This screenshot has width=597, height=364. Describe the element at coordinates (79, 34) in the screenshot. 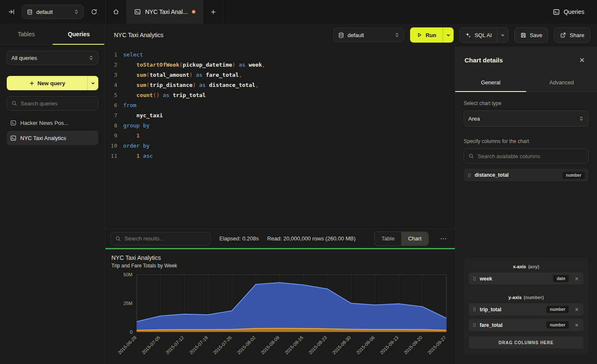

I see `sidebar-tab-queries: Queries` at that location.